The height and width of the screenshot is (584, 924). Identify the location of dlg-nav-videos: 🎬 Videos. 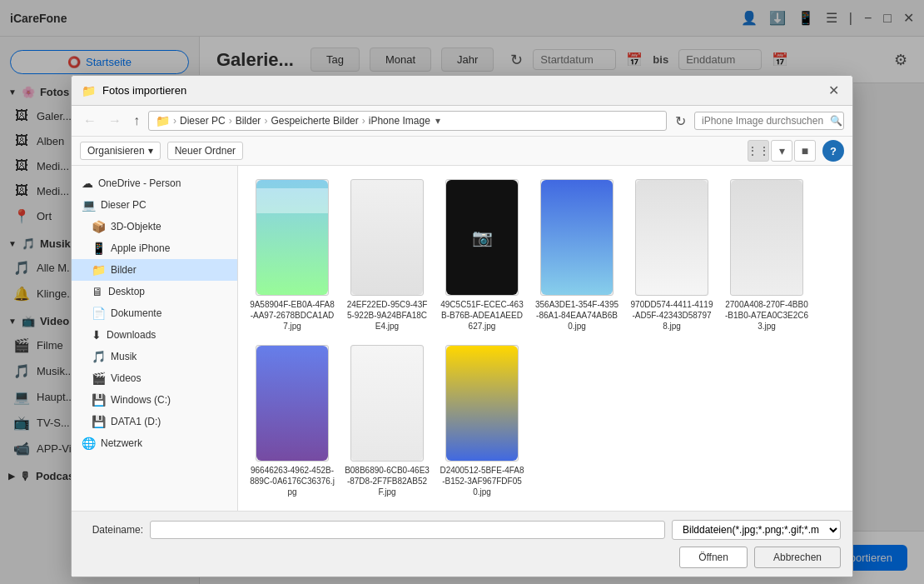
(155, 378).